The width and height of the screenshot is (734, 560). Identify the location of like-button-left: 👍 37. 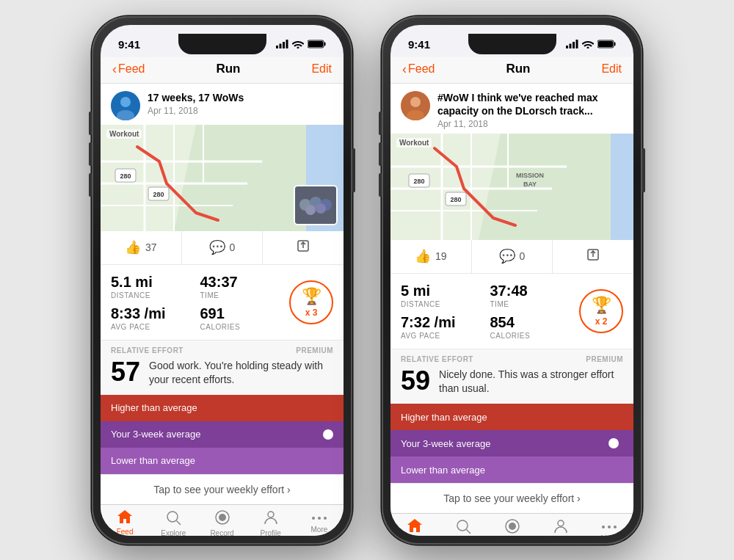
(141, 248).